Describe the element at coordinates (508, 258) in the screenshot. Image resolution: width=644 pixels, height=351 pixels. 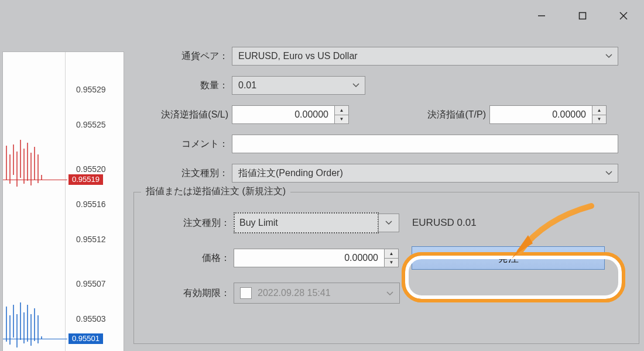
I see `place-order-button: 発注` at that location.